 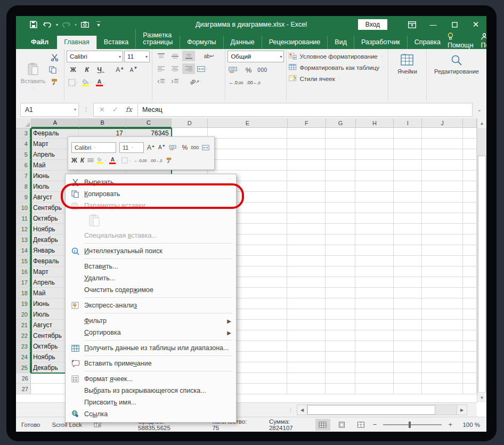 I want to click on row-header-26: 26, so click(x=23, y=378).